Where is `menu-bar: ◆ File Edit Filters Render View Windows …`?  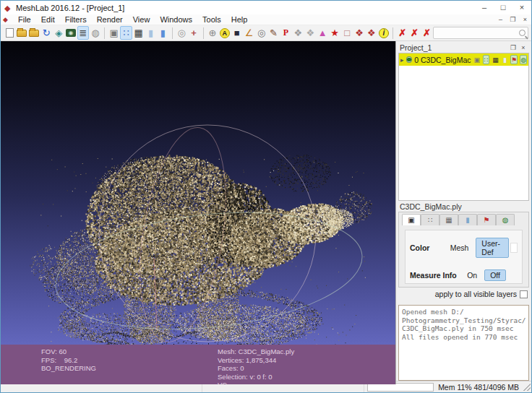 menu-bar: ◆ File Edit Filters Render View Windows … is located at coordinates (266, 20).